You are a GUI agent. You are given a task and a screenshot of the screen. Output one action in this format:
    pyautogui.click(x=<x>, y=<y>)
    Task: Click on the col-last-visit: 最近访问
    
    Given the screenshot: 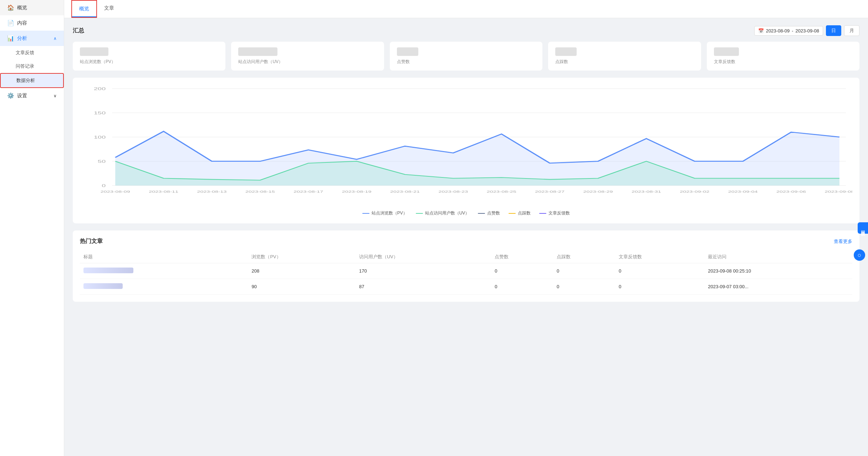 What is the action you would take?
    pyautogui.click(x=778, y=257)
    